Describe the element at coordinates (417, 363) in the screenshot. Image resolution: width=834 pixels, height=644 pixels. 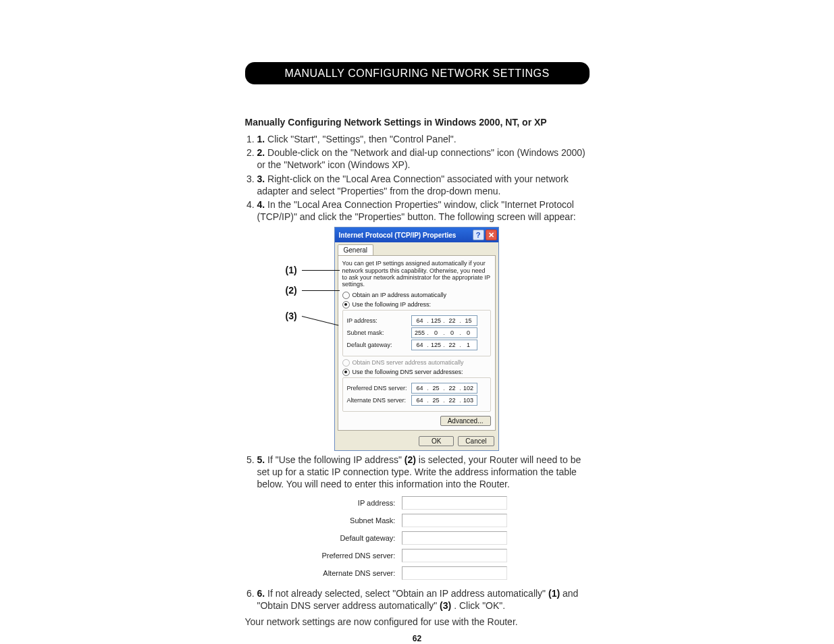
I see `radio-obtain-dns: Obtain DNS server address automatically` at that location.